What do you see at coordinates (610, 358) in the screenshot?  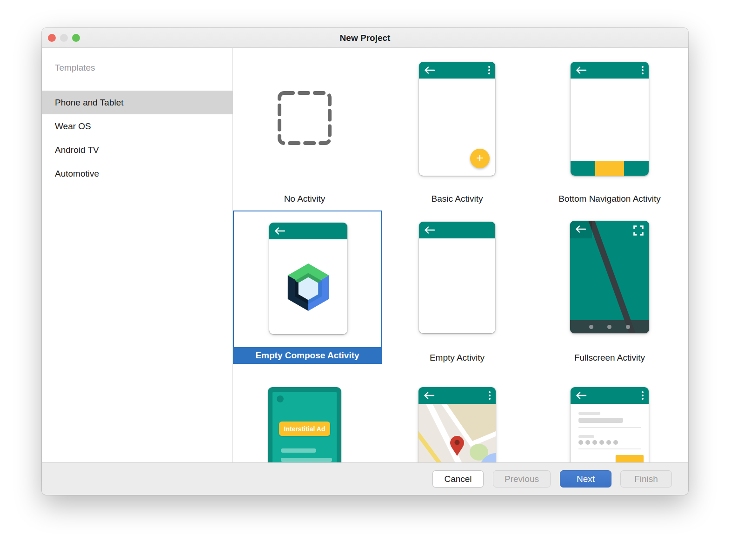 I see `template-label-fullscreen-activity: Fullscreen Activity` at bounding box center [610, 358].